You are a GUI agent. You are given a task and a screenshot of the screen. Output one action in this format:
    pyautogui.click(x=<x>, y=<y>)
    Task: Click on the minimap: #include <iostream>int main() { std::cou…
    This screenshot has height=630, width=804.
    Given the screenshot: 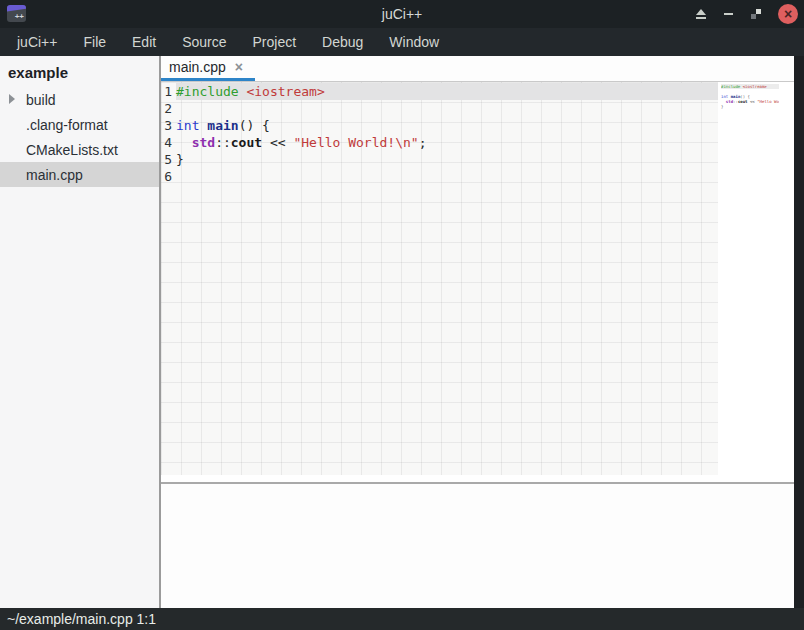 What is the action you would take?
    pyautogui.click(x=750, y=99)
    